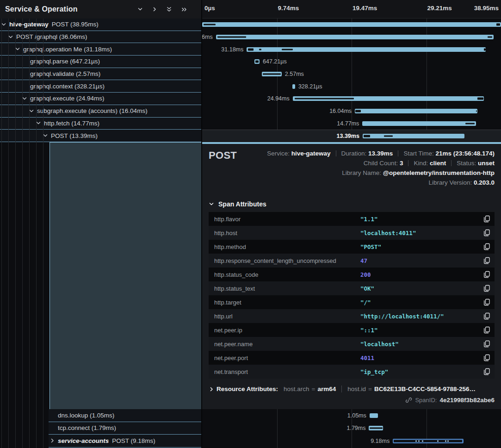 The image size is (501, 448). What do you see at coordinates (101, 86) in the screenshot?
I see `span-tree-row: graphql.context (328.21µs)` at bounding box center [101, 86].